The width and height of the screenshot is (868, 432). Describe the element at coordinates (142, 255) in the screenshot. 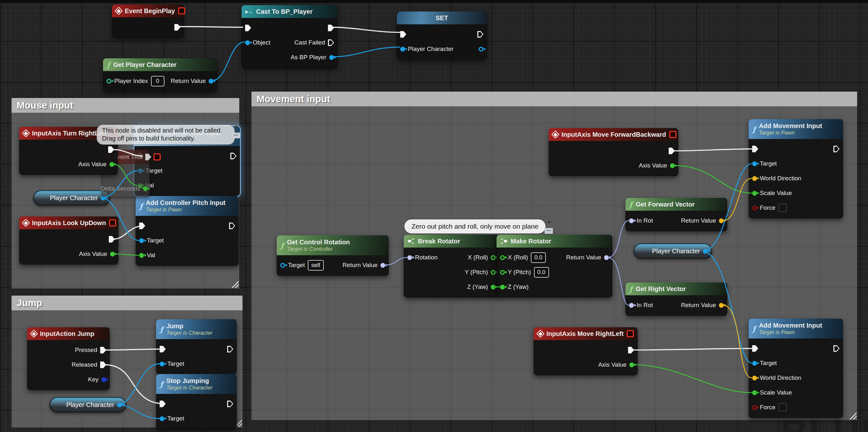

I see `val-pin` at that location.